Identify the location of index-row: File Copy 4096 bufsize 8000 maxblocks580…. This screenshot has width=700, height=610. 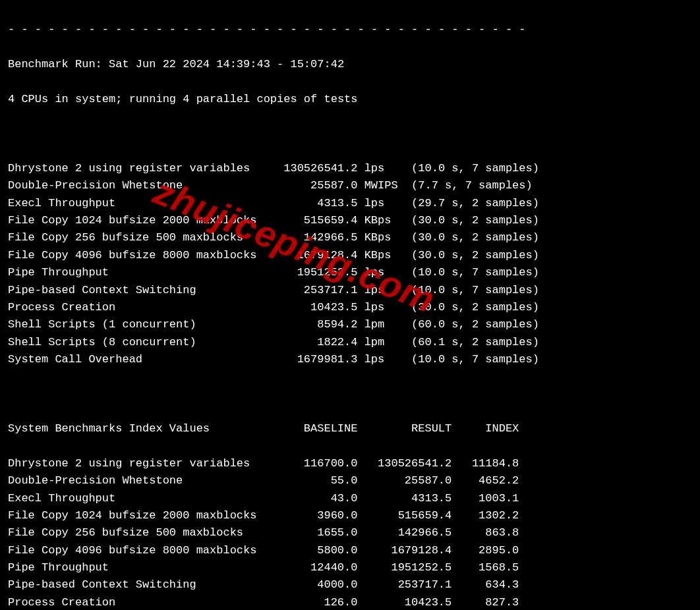
(349, 551).